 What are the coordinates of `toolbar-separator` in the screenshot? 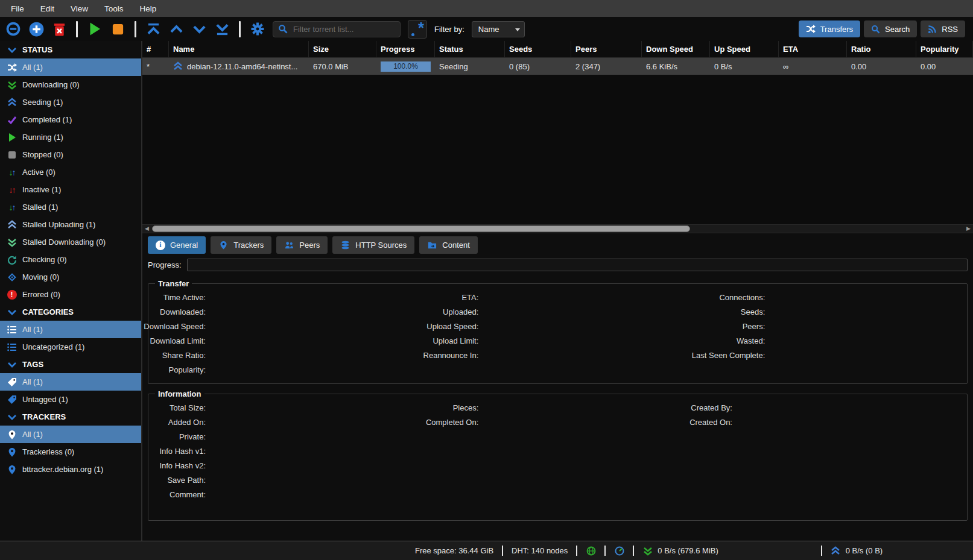 It's located at (135, 29).